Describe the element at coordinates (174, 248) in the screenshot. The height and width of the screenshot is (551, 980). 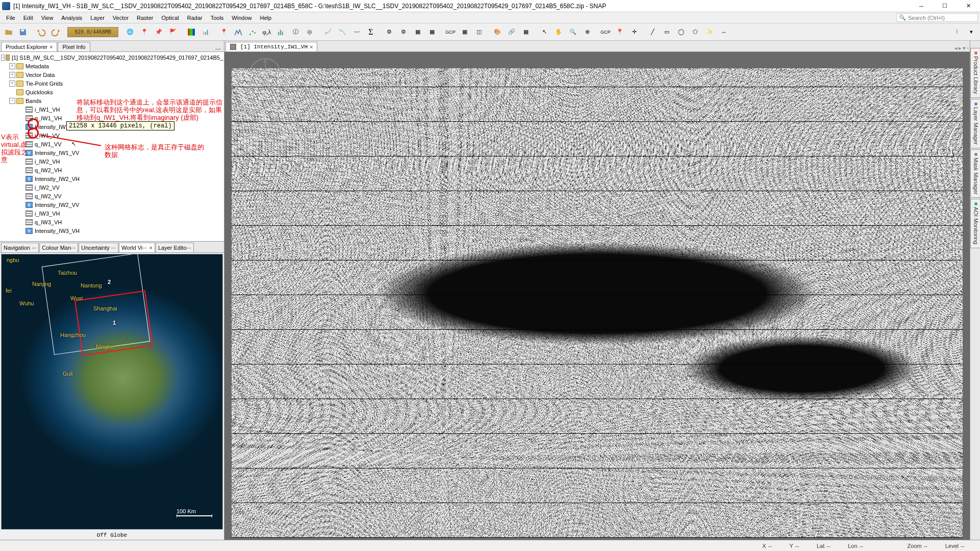
I see `tab-layer-editor: Layer Edito···` at that location.